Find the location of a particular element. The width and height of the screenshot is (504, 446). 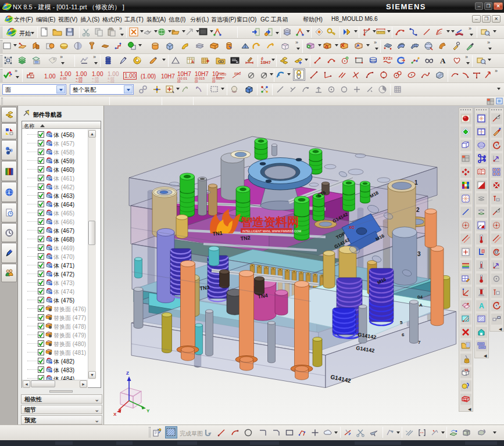

svg-text: 04 is located at coordinates (420, 297).